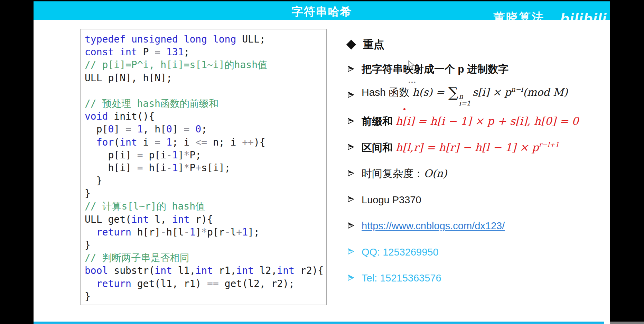  Describe the element at coordinates (584, 15) in the screenshot. I see `bilibili-logo: bilibili` at that location.